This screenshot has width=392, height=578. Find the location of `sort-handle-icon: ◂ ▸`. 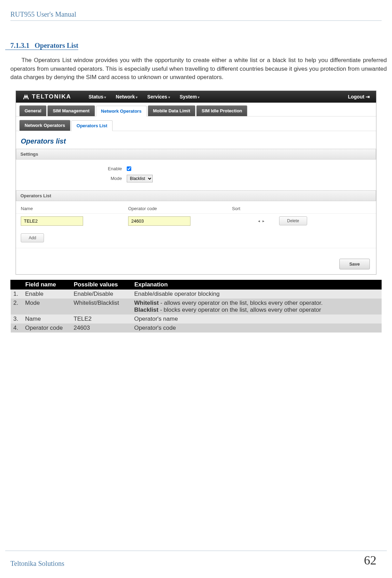

sort-handle-icon: ◂ ▸ is located at coordinates (262, 221).